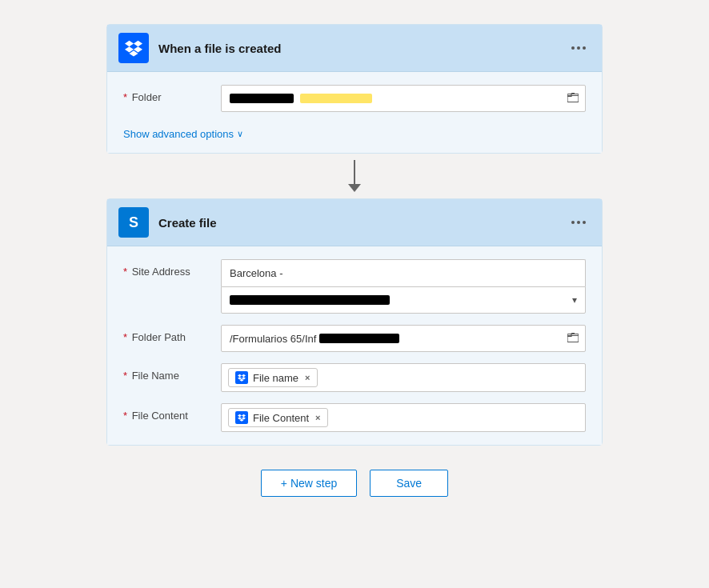  I want to click on folder-path-row: * Folder Path /Formularios 65/Inf, so click(354, 338).